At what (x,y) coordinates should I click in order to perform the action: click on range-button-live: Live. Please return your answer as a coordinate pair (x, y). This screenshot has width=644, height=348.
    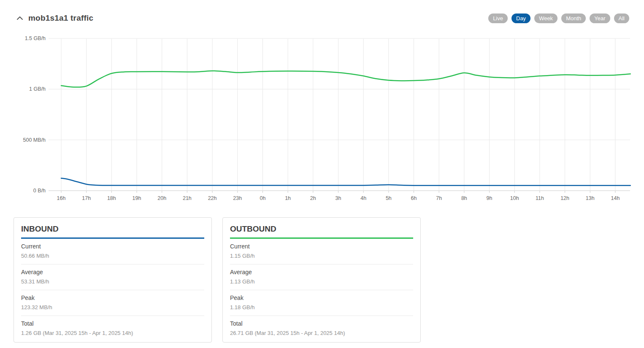
    Looking at the image, I should click on (498, 19).